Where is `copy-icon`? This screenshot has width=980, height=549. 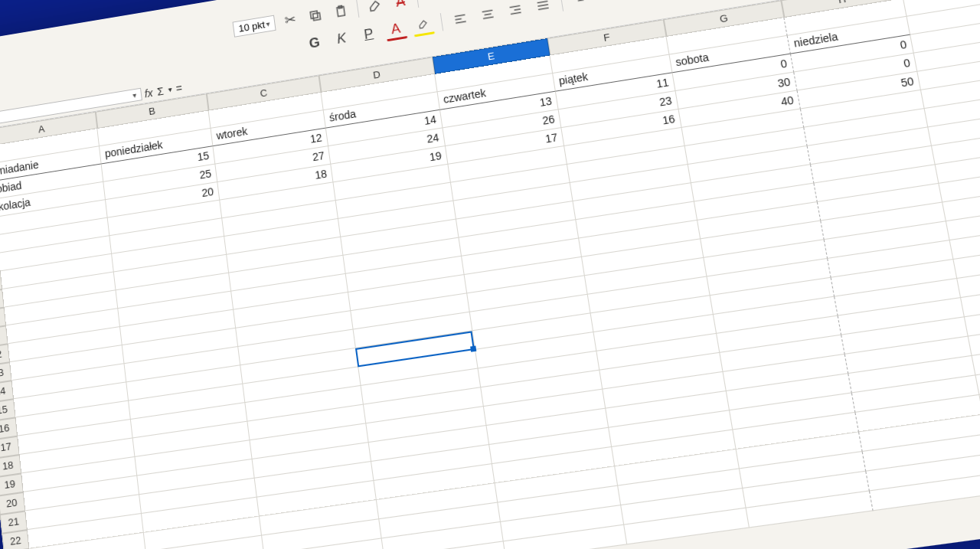 copy-icon is located at coordinates (315, 15).